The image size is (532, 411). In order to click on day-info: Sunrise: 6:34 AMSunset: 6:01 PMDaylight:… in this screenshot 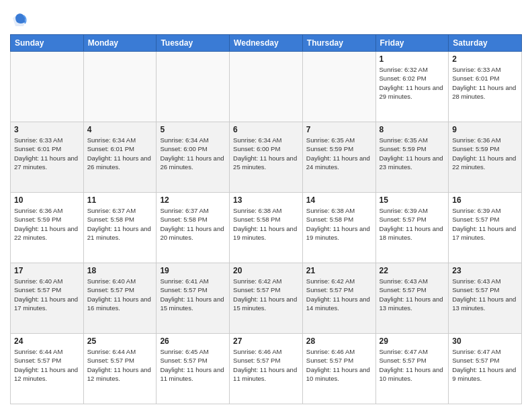, I will do `click(120, 153)`.